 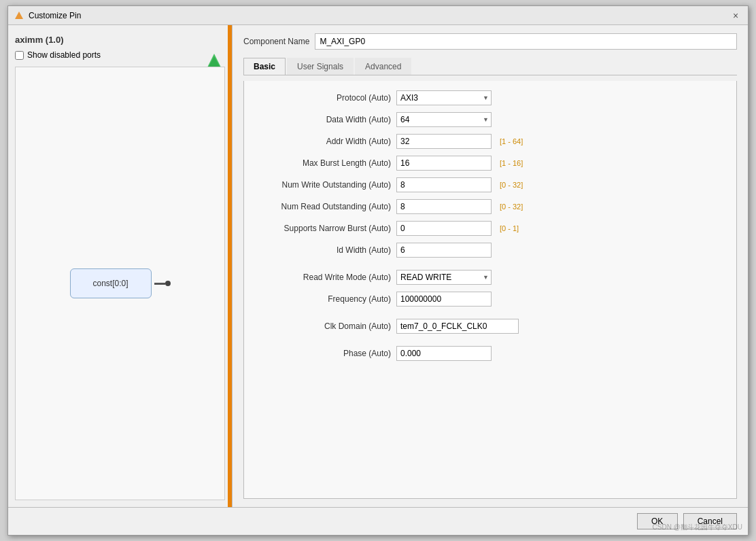 What do you see at coordinates (444, 299) in the screenshot?
I see `input-frequency` at bounding box center [444, 299].